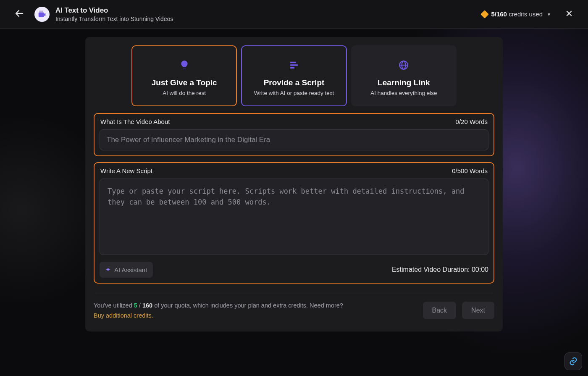  I want to click on diamond-icon, so click(485, 14).